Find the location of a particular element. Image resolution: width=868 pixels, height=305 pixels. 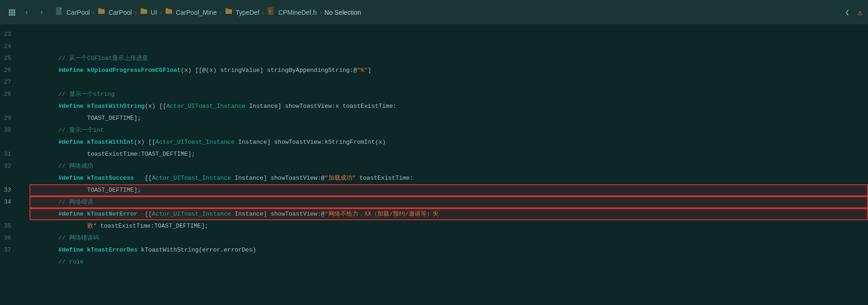

collapse-panel-button: ❮ is located at coordinates (847, 12).